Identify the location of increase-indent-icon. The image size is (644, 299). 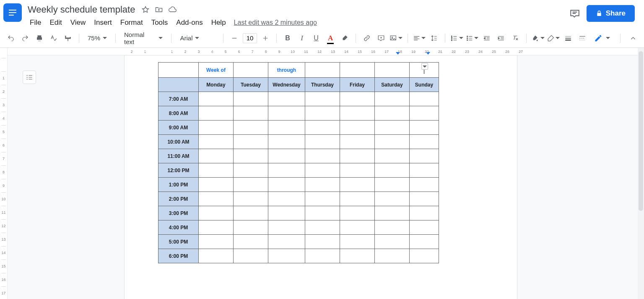
(501, 38).